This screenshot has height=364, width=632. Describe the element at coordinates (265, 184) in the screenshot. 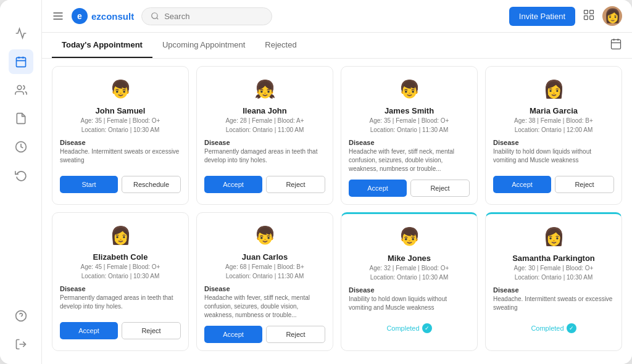

I see `buttons-ileana: Accept Reject` at that location.